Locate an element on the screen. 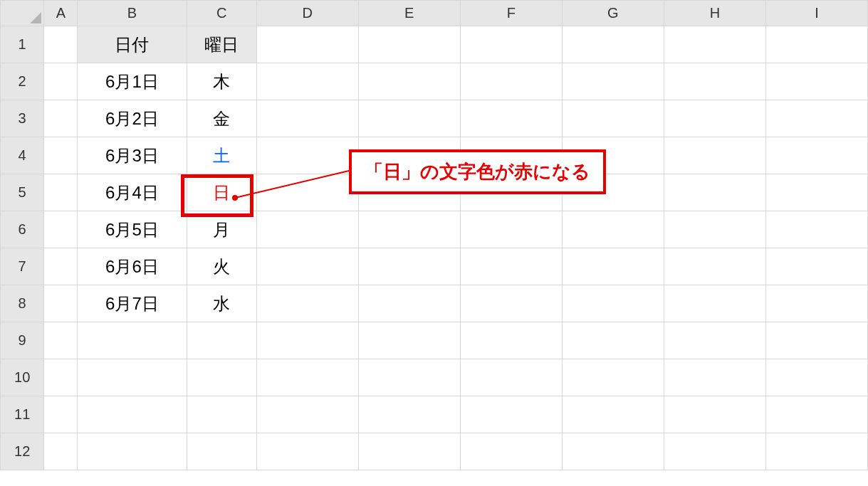  cell-F3 is located at coordinates (511, 119).